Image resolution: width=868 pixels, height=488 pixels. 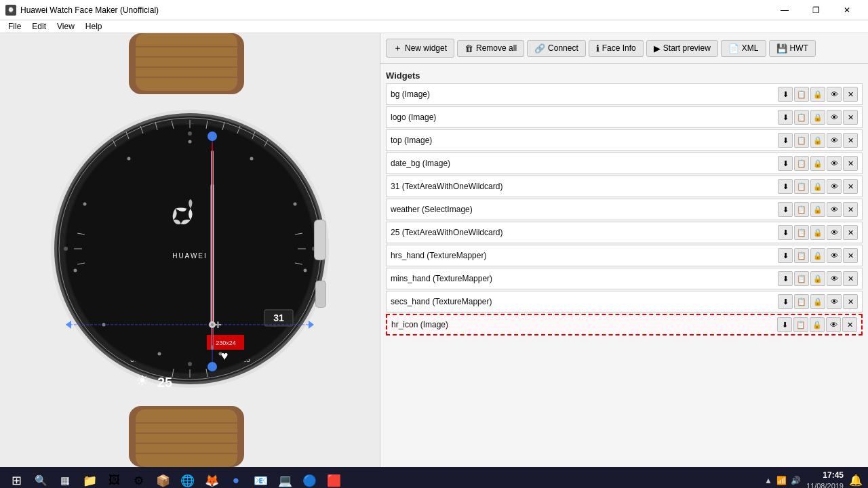 What do you see at coordinates (260, 479) in the screenshot?
I see `taskbar-app-1: 📧` at bounding box center [260, 479].